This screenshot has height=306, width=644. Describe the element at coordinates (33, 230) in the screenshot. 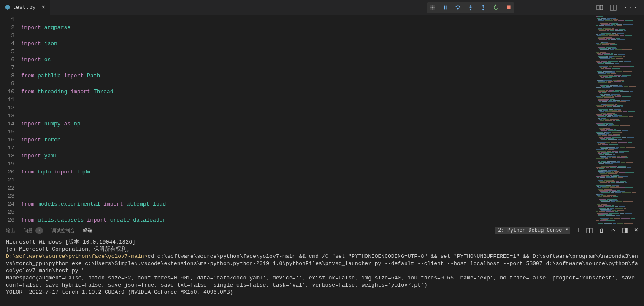

I see `tab-problems: 问题7` at that location.